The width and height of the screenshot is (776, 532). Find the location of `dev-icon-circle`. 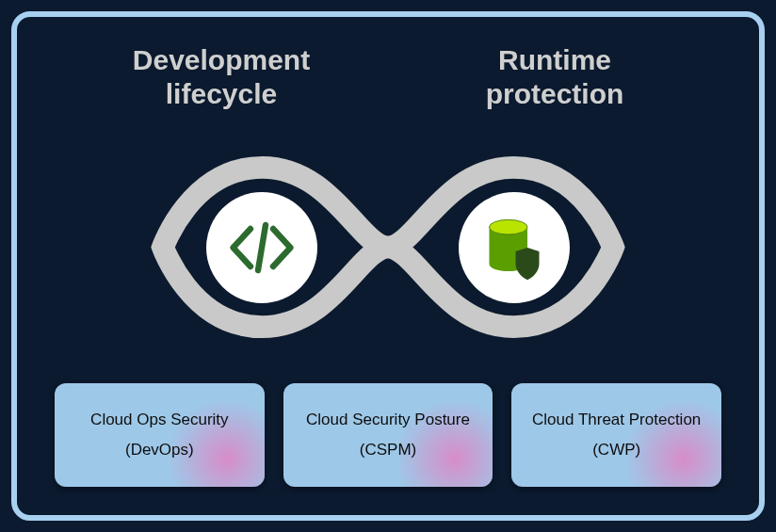

dev-icon-circle is located at coordinates (262, 248).